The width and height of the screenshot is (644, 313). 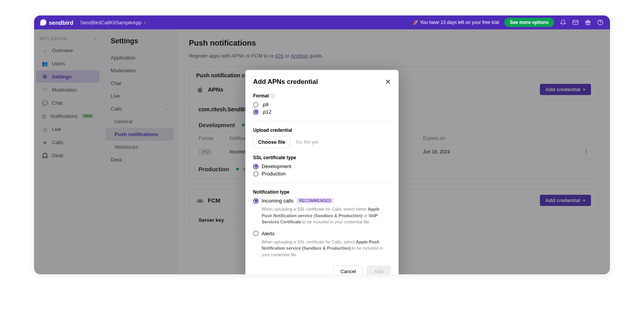 What do you see at coordinates (456, 22) in the screenshot?
I see `trial-text: 🚀 You have 13 days left on your free tri…` at bounding box center [456, 22].